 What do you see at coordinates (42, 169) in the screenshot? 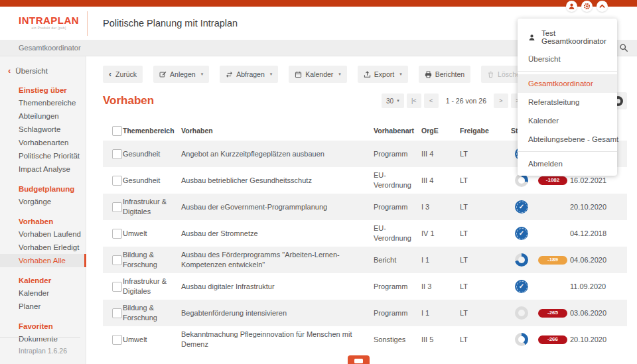
I see `sidebar-item-impact-analyse: Impact Analyse` at bounding box center [42, 169].